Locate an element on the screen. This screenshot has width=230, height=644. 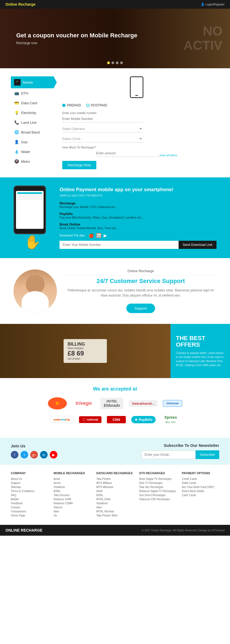
android-icon: ▶ is located at coordinates (105, 236).